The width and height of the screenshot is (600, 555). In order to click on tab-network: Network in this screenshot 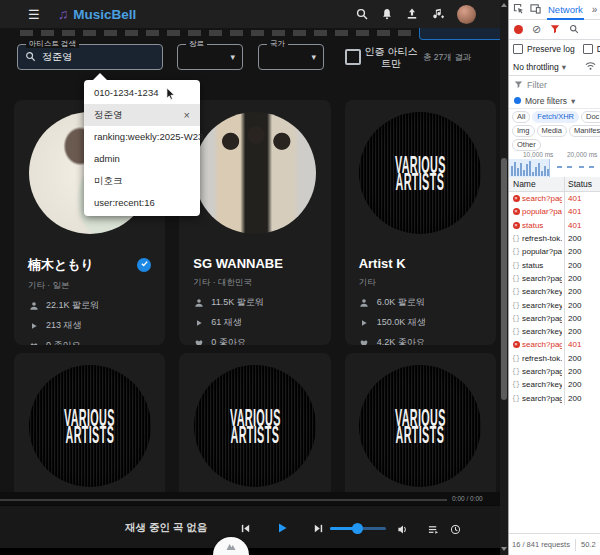, I will do `click(566, 10)`.